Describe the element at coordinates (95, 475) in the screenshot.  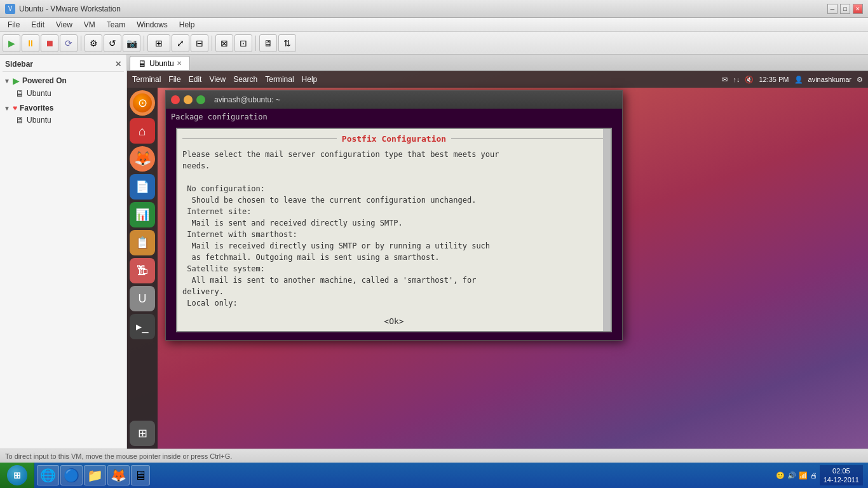
I see `taskbar-folder: 📁` at that location.